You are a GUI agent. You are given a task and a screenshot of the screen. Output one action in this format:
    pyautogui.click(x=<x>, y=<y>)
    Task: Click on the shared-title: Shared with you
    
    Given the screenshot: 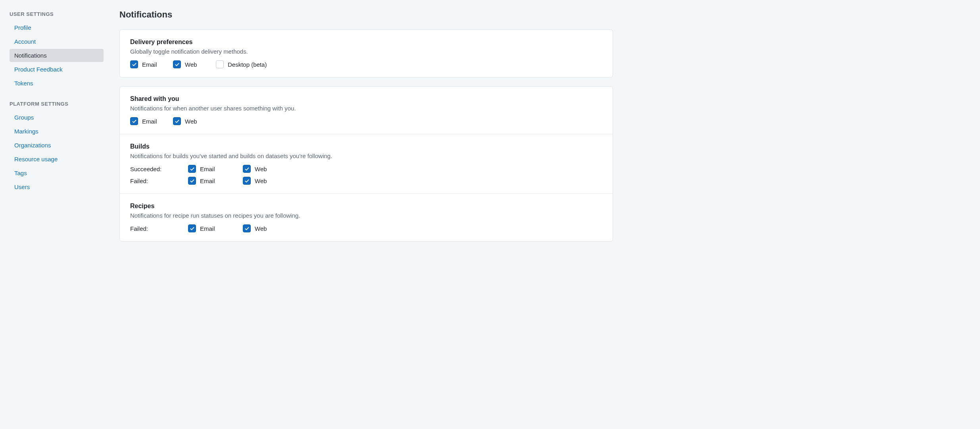 What is the action you would take?
    pyautogui.click(x=366, y=99)
    